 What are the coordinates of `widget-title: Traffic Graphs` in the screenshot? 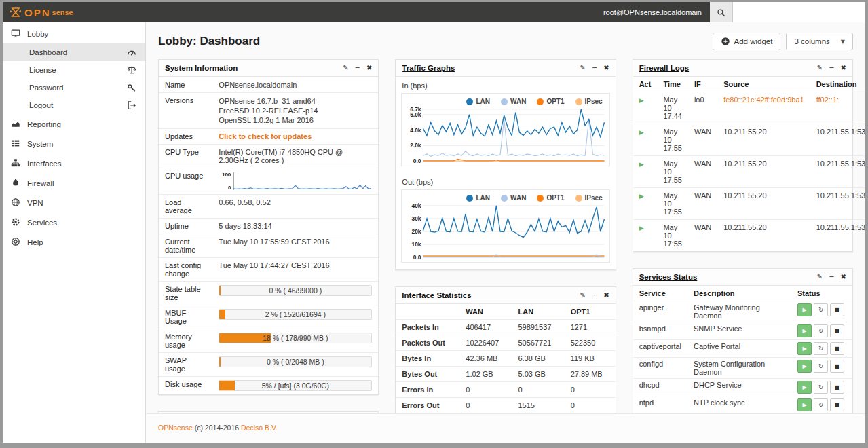 It's located at (428, 68).